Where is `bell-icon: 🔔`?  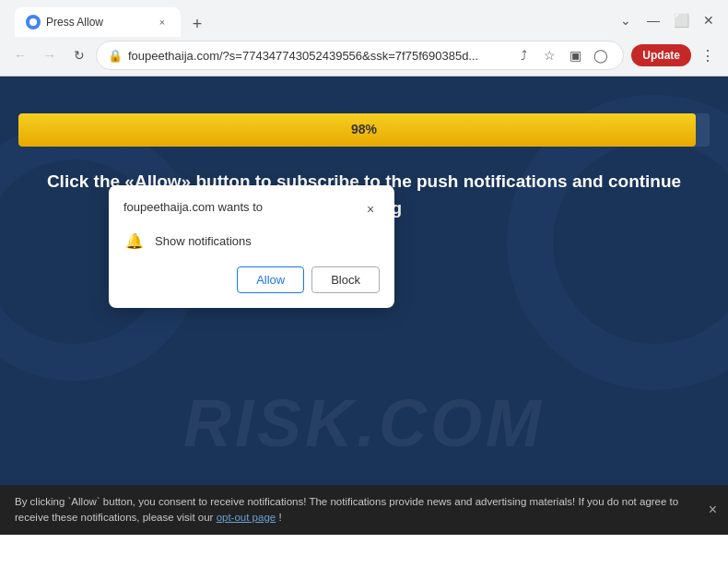 bell-icon: 🔔 is located at coordinates (135, 241).